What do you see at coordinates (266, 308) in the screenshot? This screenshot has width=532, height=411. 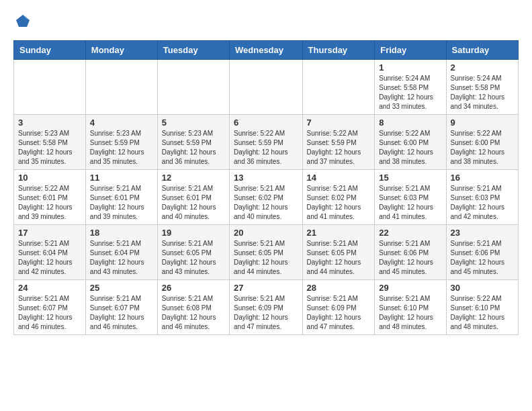 I see `calendar-cell: 27Sunrise: 5:21 AM Sunset: 6:09 PM Dayli…` at bounding box center [266, 308].